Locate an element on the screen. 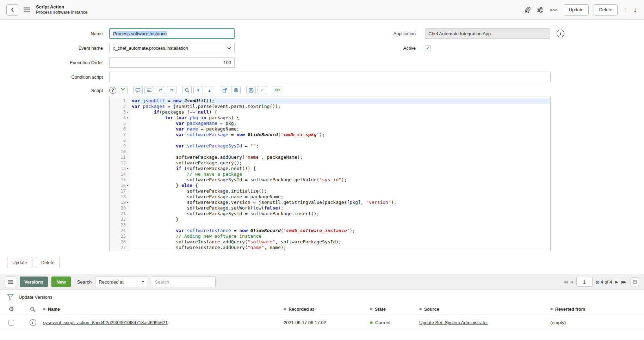 Image resolution: width=644 pixels, height=340 pixels. column-header-recorded-at: ≡ Recorded at is located at coordinates (327, 309).